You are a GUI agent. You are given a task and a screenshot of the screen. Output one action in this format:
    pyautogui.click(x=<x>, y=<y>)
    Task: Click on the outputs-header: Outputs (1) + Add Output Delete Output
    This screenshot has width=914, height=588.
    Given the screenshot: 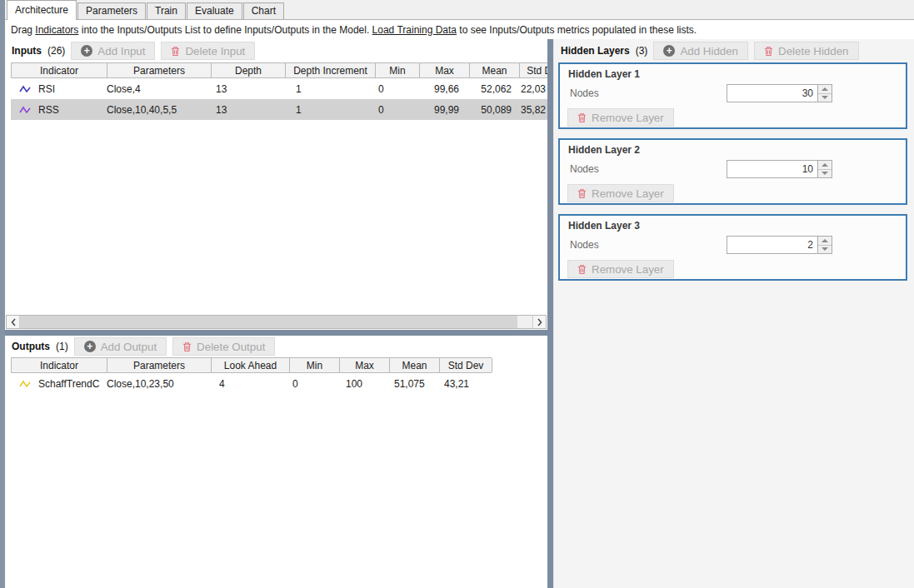 What is the action you would take?
    pyautogui.click(x=277, y=346)
    